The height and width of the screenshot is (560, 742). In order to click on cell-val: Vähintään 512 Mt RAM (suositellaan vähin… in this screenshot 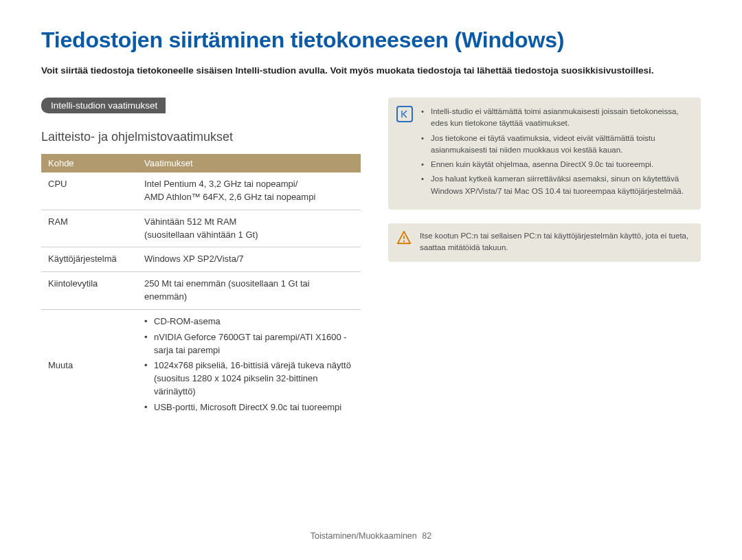, I will do `click(249, 228)`.